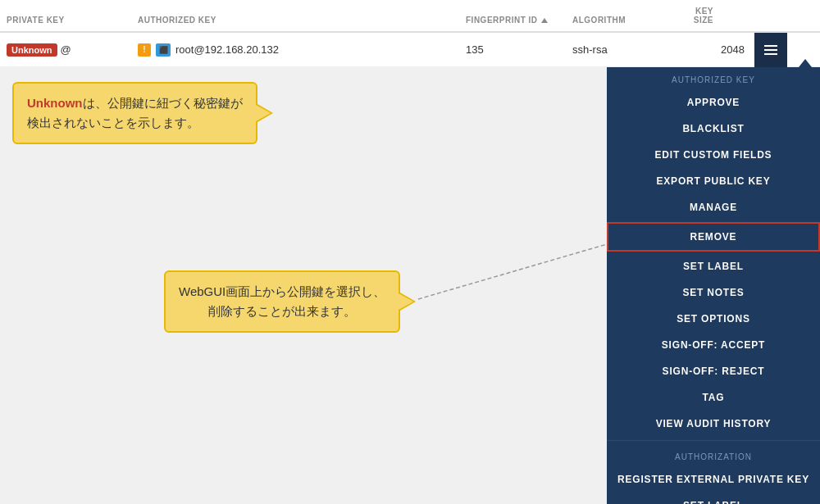 This screenshot has width=820, height=504. Describe the element at coordinates (713, 345) in the screenshot. I see `dropdown-item-signoff-accept: SIGN-OFF: ACCEPT` at that location.